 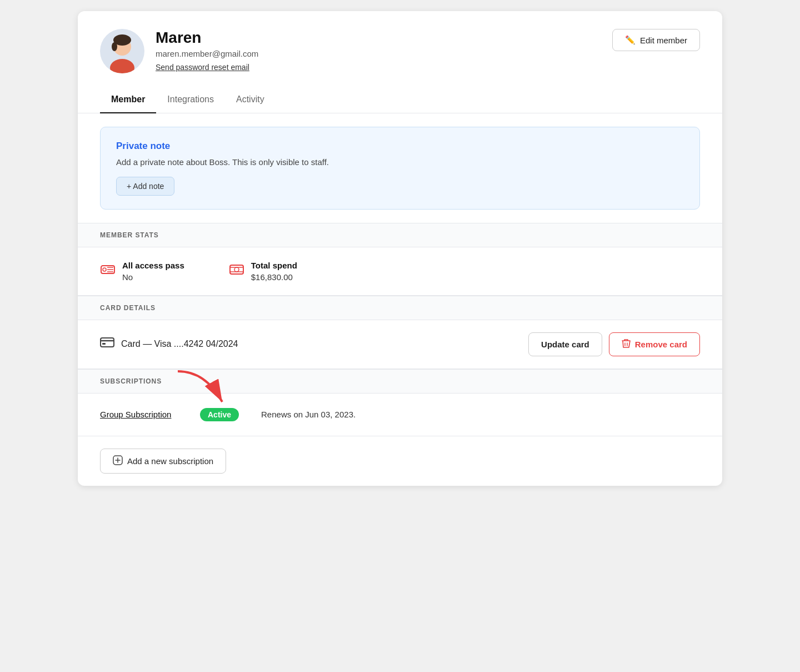 I want to click on renew-text: Renews on Jun 03, 2023., so click(x=308, y=415).